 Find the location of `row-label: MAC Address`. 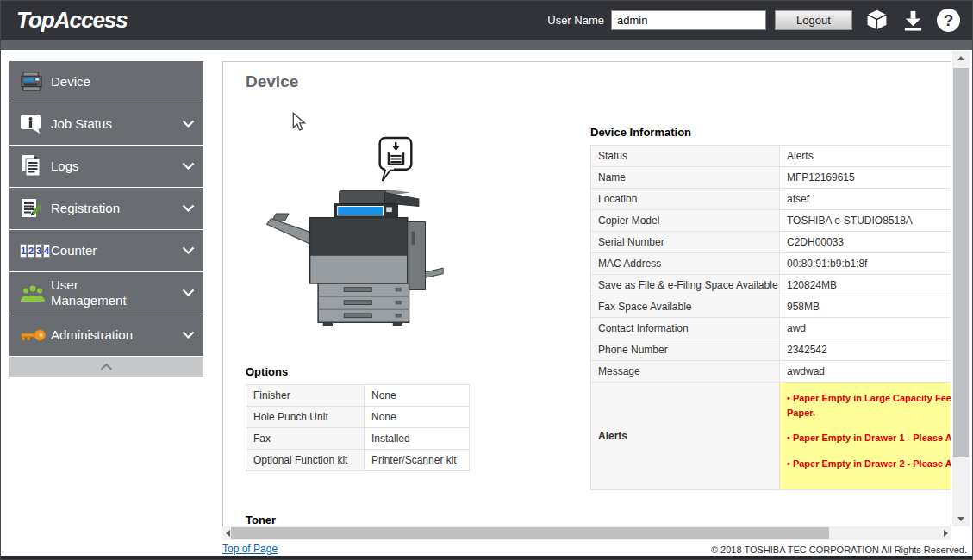

row-label: MAC Address is located at coordinates (686, 264).